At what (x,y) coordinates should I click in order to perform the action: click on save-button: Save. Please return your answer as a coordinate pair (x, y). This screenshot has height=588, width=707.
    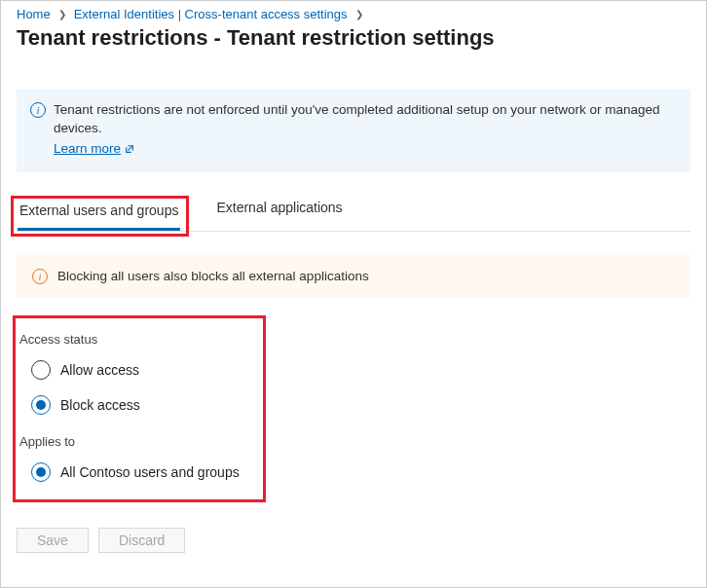
    Looking at the image, I should click on (53, 540).